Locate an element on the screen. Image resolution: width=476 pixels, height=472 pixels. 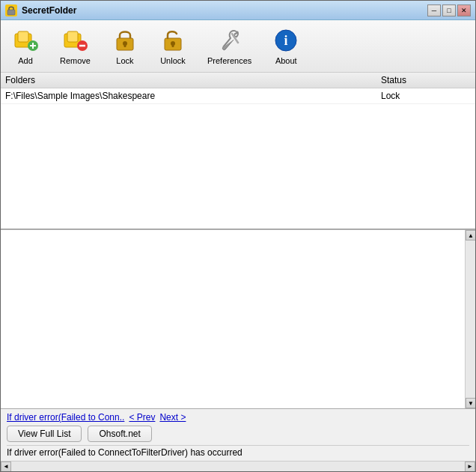
add-label: Add is located at coordinates (25, 61).